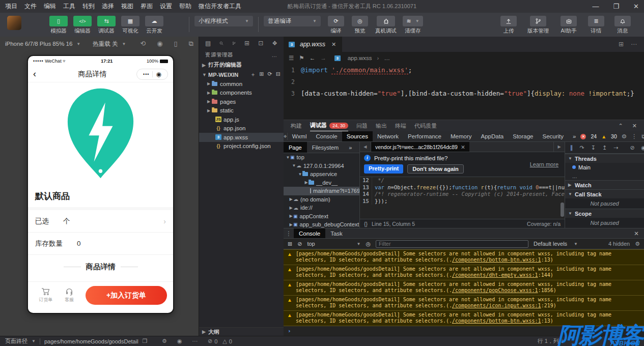 The image size is (644, 346). Describe the element at coordinates (462, 198) in the screenshot. I see `minified-code: 12 */ 13var n=Object.freeze({});function…` at that location.